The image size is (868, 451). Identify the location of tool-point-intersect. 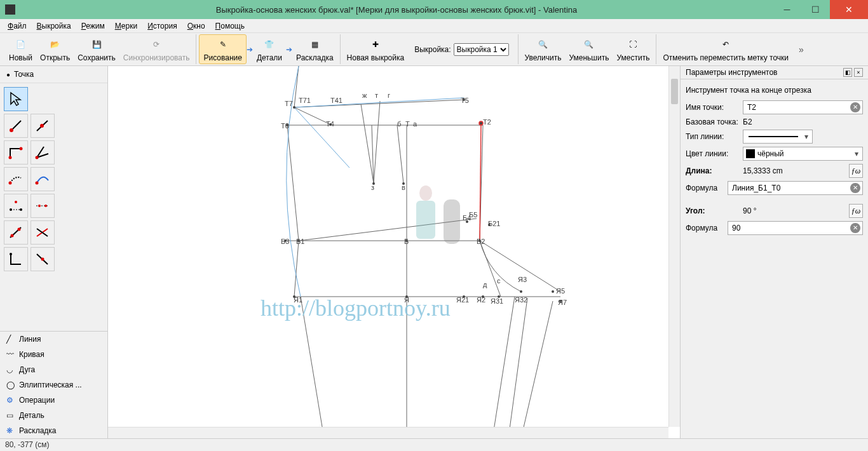
(43, 206).